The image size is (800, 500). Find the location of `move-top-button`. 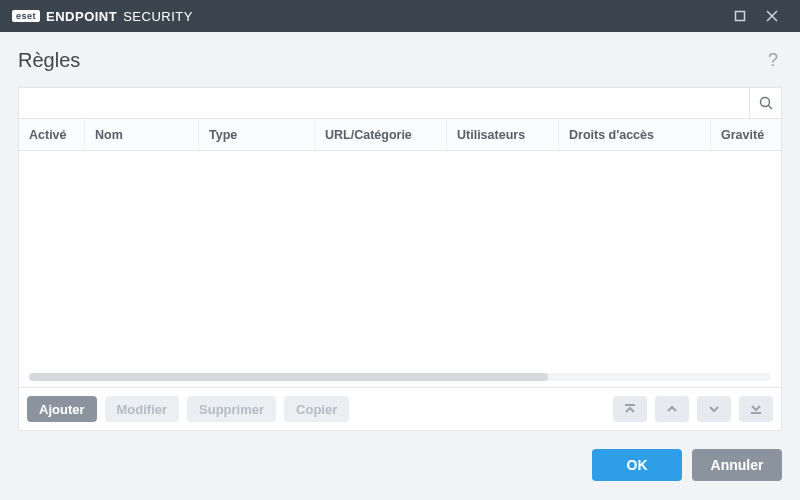

move-top-button is located at coordinates (630, 409).